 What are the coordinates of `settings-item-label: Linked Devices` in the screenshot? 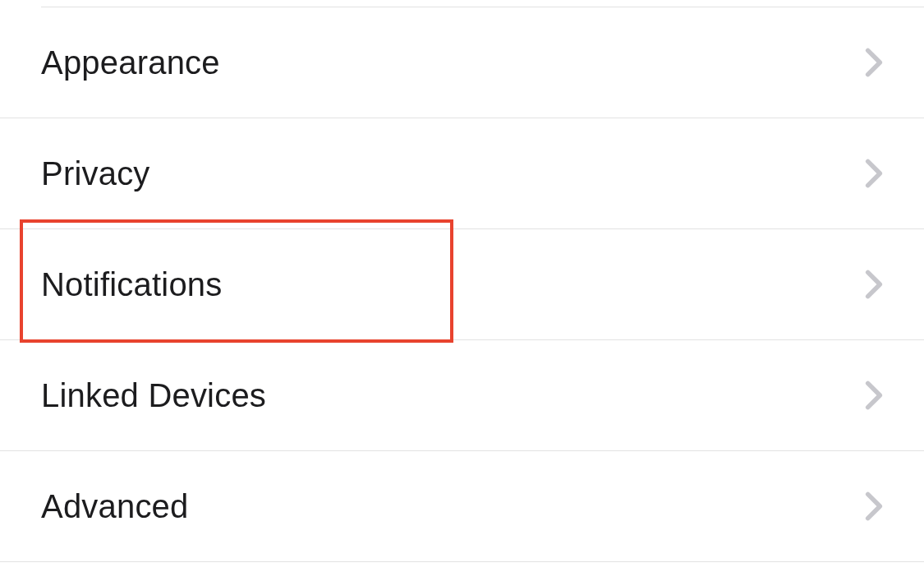 It's located at (154, 396).